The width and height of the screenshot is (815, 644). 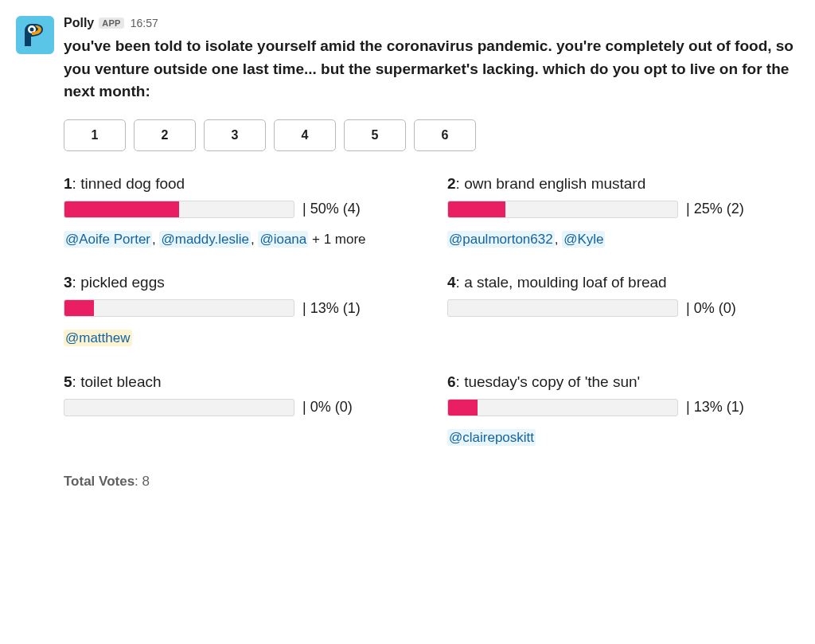 I want to click on vote-button-1: 1, so click(x=95, y=135).